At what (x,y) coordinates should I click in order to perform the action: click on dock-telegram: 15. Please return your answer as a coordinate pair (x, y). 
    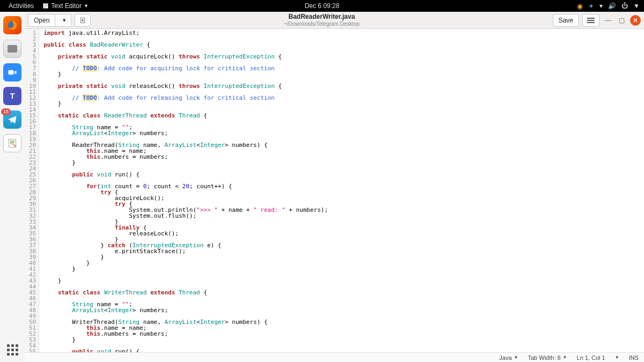
    Looking at the image, I should click on (12, 120).